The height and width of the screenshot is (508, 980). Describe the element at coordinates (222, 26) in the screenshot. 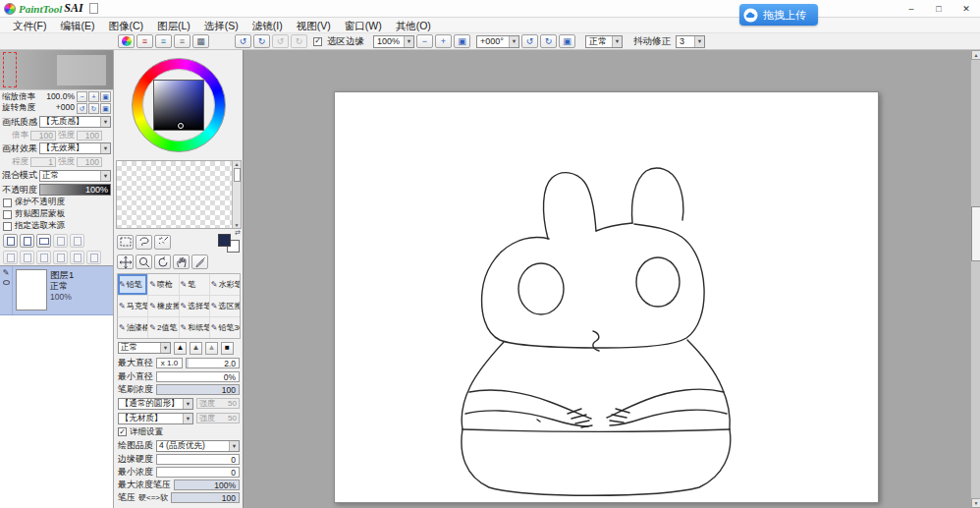

I see `menu-select: 选择(S)` at that location.